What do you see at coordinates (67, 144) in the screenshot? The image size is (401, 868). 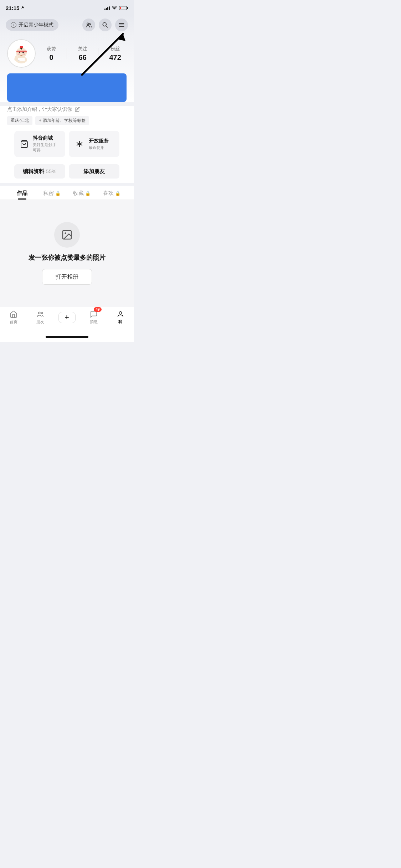 I see `service-cards: 抖音商城 美好生活触手可得 开放服务 最近使用` at bounding box center [67, 144].